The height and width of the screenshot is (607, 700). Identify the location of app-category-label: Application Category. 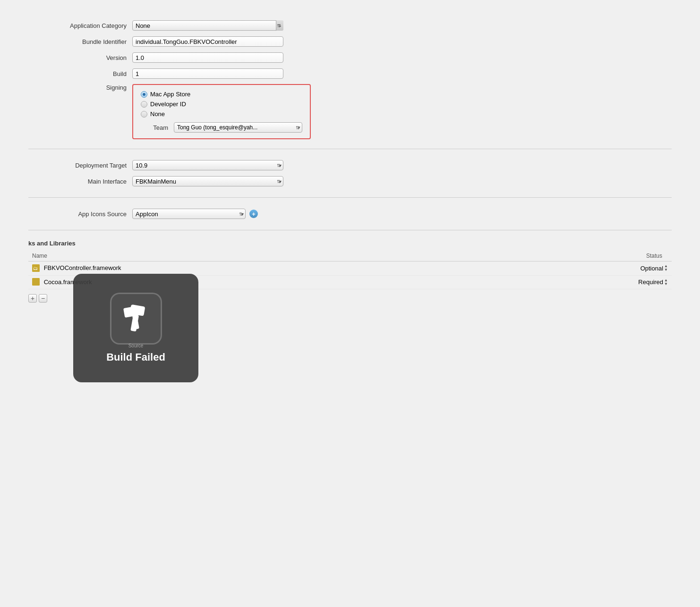
(80, 25).